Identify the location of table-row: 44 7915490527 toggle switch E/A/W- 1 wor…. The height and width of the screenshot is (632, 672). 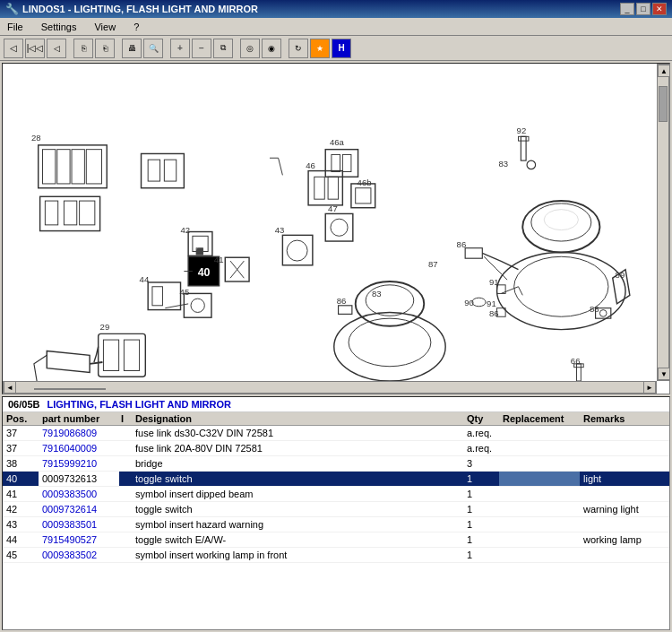
(336, 540).